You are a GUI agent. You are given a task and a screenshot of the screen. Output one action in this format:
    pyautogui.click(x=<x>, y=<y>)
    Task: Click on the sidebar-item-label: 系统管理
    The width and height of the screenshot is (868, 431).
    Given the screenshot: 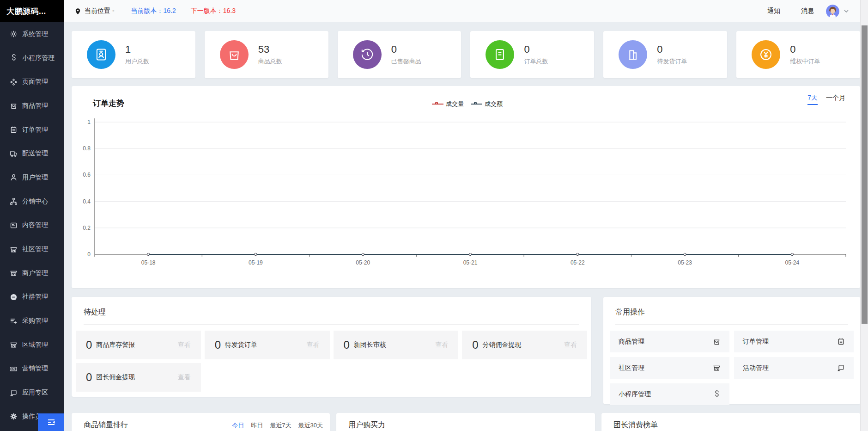 What is the action you would take?
    pyautogui.click(x=35, y=34)
    